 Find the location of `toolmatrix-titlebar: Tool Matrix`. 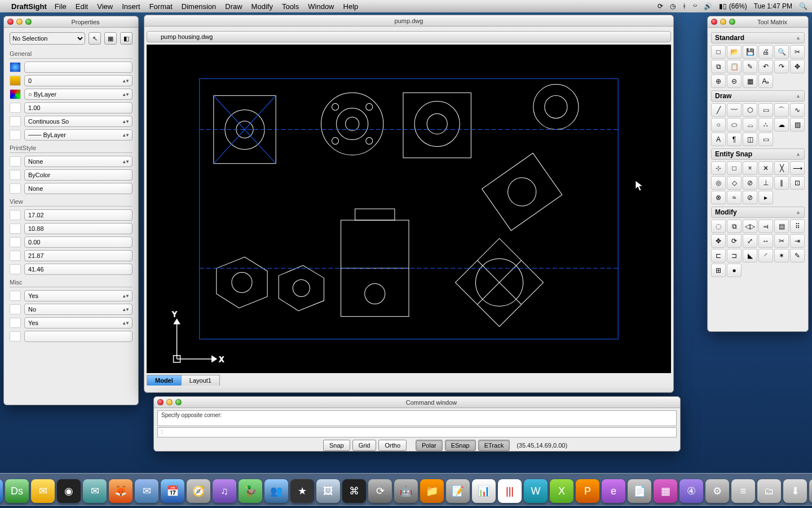

toolmatrix-titlebar: Tool Matrix is located at coordinates (758, 22).